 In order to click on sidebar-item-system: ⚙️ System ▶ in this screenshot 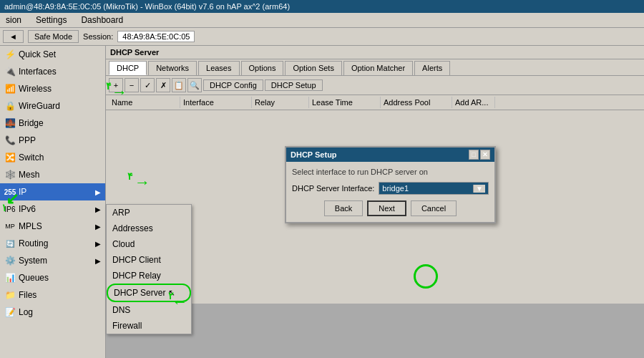, I will do `click(53, 261)`.